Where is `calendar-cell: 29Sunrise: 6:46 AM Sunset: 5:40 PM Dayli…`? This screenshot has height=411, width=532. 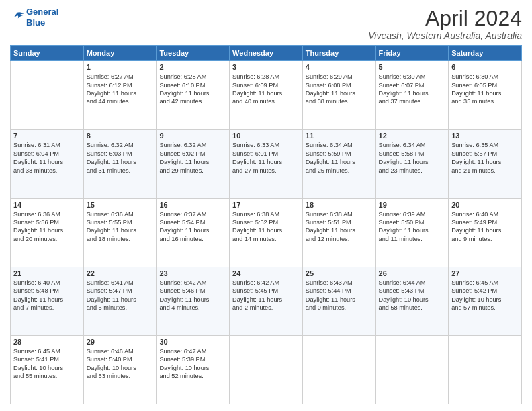
calendar-cell: 29Sunrise: 6:46 AM Sunset: 5:40 PM Dayli… is located at coordinates (120, 369).